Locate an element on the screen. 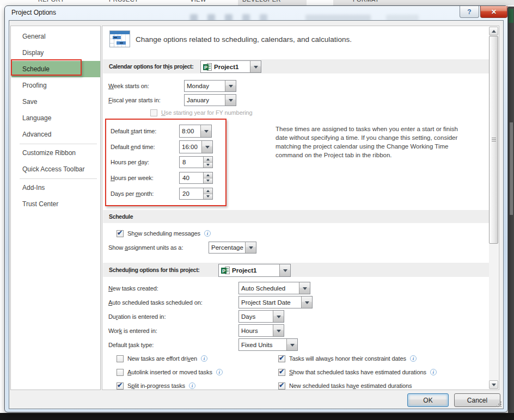 The image size is (514, 420). fiscal-year-row: Fiscal year starts in: January is located at coordinates (172, 100).